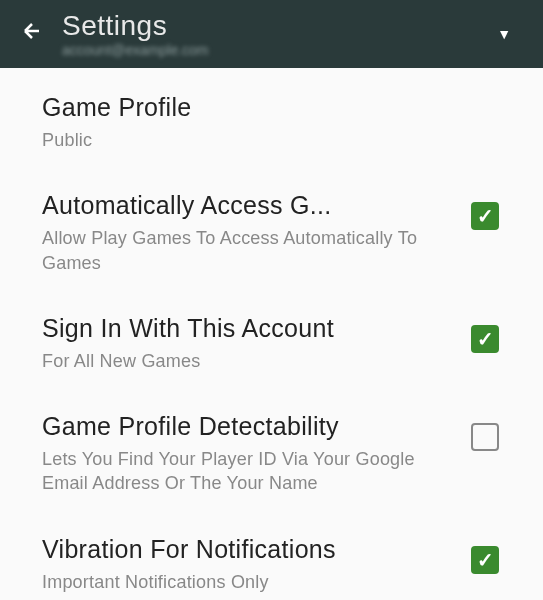 This screenshot has height=600, width=543. What do you see at coordinates (282, 122) in the screenshot?
I see `setting-game-profile: Game Profile Public` at bounding box center [282, 122].